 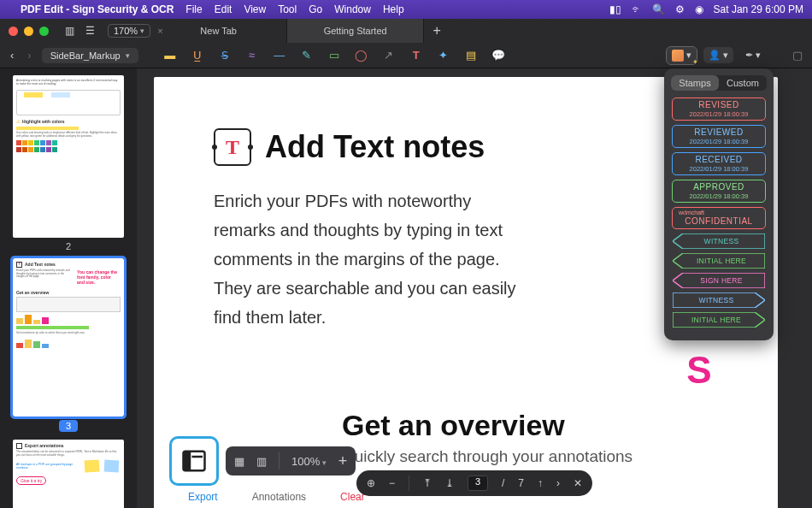 What do you see at coordinates (194, 461) in the screenshot?
I see `sidebar-view-button` at bounding box center [194, 461].